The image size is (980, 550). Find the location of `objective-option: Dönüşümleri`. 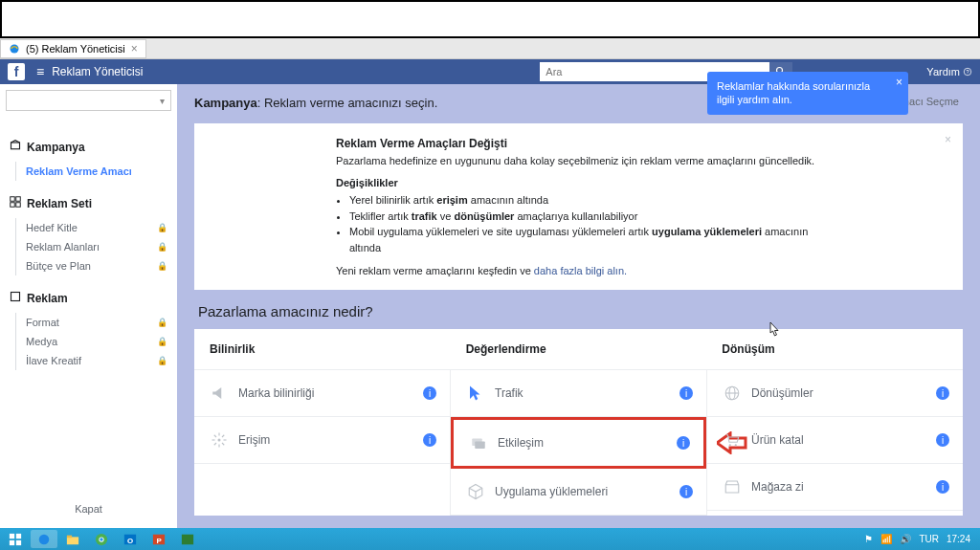

objective-option: Dönüşümleri is located at coordinates (835, 394).